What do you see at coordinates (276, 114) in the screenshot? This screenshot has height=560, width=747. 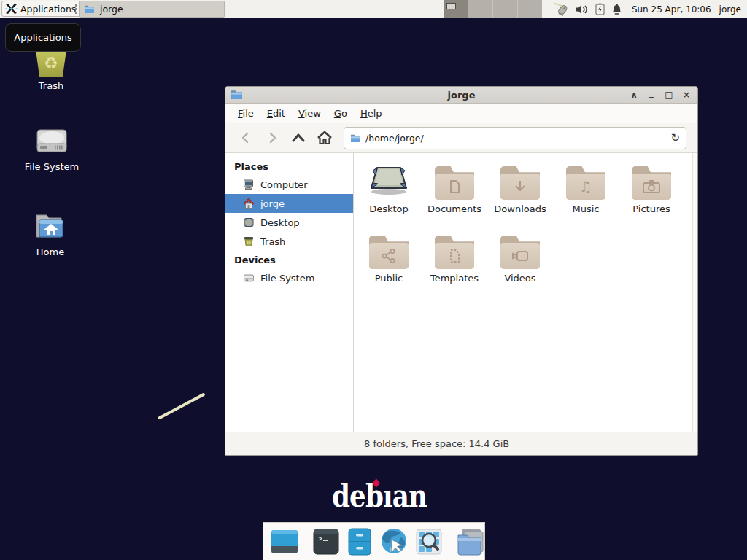 I see `menu-edit: Edit` at bounding box center [276, 114].